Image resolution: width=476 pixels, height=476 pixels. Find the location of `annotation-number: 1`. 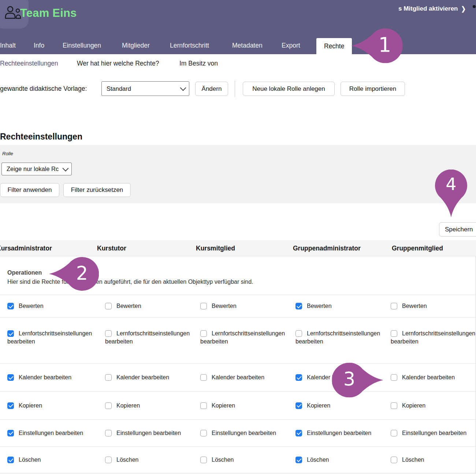

annotation-number: 1 is located at coordinates (385, 45).